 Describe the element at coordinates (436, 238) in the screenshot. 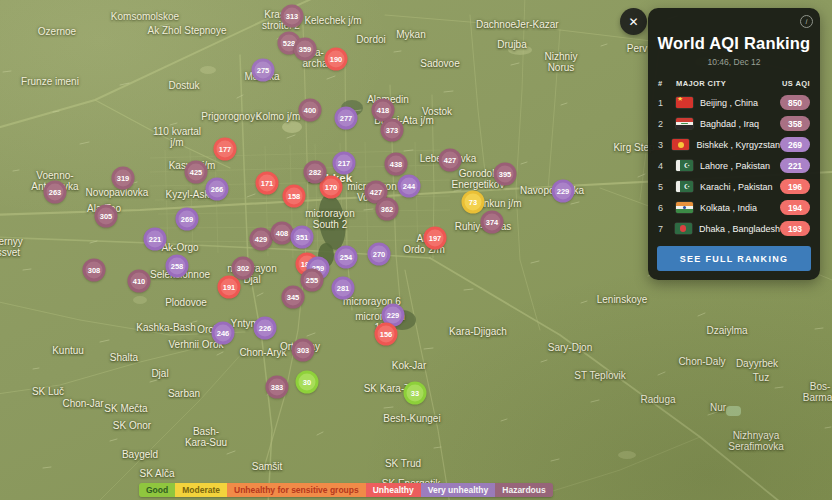

I see `aqi-marker: 197` at that location.